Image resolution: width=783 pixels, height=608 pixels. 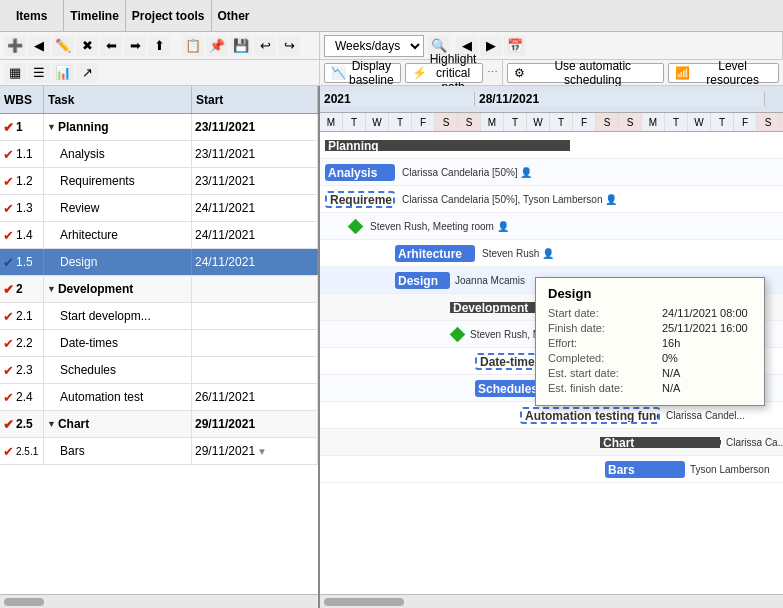 I want to click on menu-other-label: Other, so click(x=234, y=16).